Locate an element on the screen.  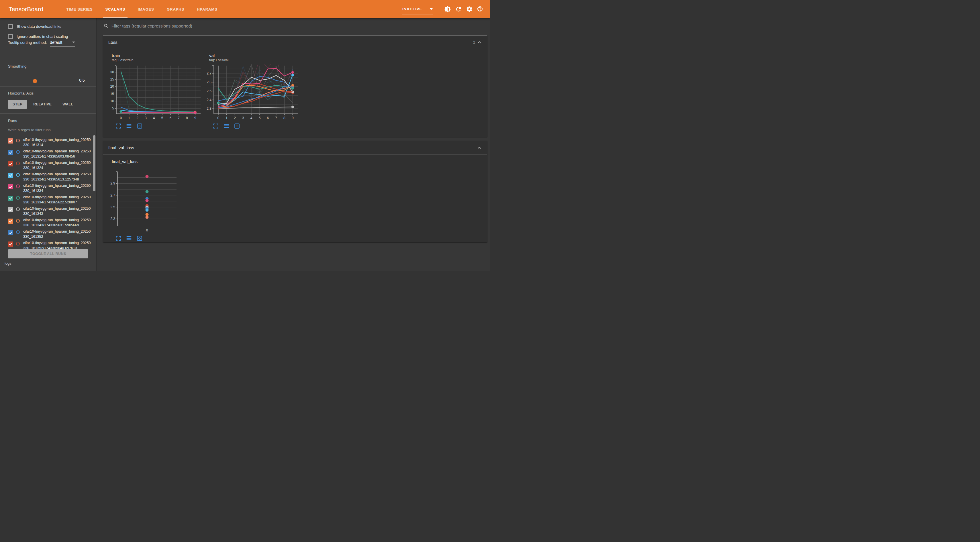
tab-time-series: TIME SERIES is located at coordinates (79, 9).